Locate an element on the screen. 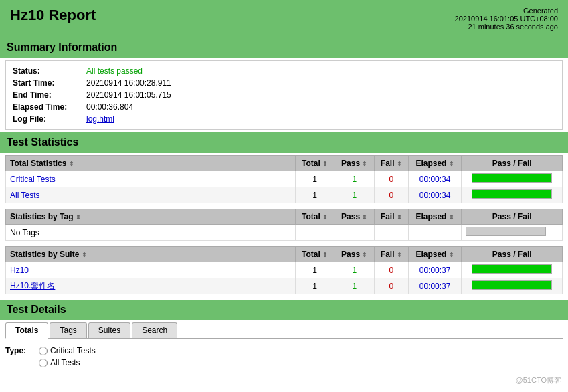  hz10-pass-fill is located at coordinates (512, 269).